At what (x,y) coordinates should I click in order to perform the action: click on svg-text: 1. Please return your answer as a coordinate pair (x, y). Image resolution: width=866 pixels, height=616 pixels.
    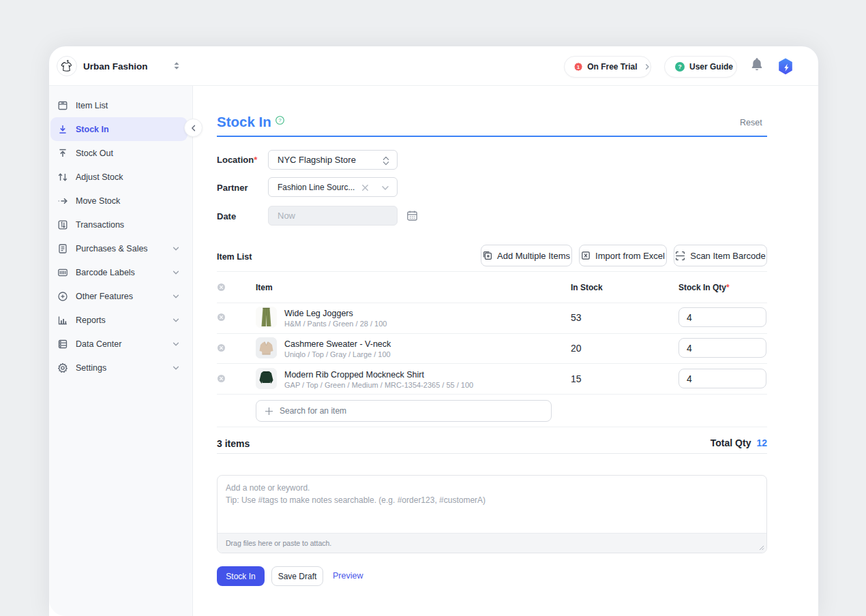
    Looking at the image, I should click on (578, 67).